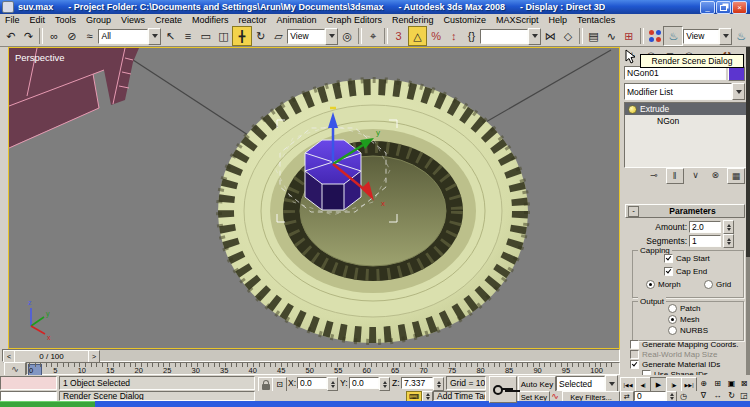 The width and height of the screenshot is (750, 407). I want to click on select-and-rotate-button: ↻, so click(261, 36).